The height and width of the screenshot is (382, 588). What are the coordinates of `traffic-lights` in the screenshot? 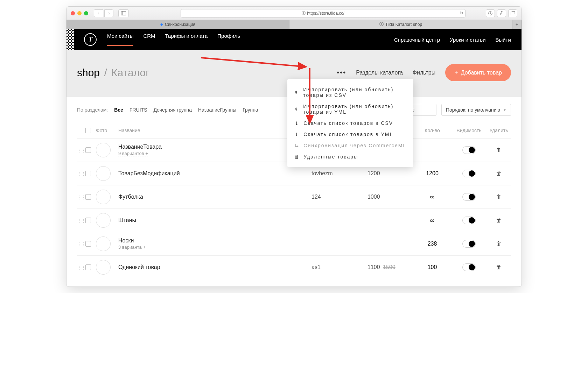 It's located at (79, 13).